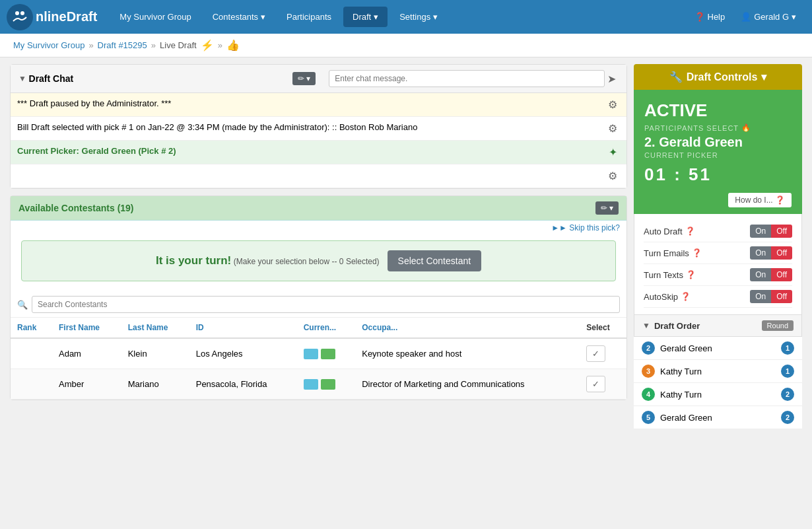 The width and height of the screenshot is (812, 529). Describe the element at coordinates (603, 328) in the screenshot. I see `col-select: Select` at that location.